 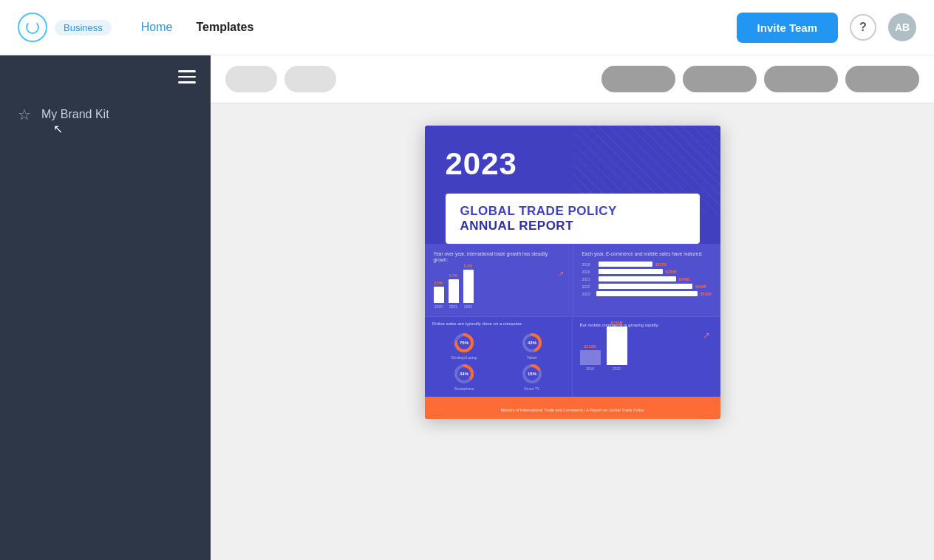 I want to click on donut-desktop-svg: 75%, so click(x=464, y=343).